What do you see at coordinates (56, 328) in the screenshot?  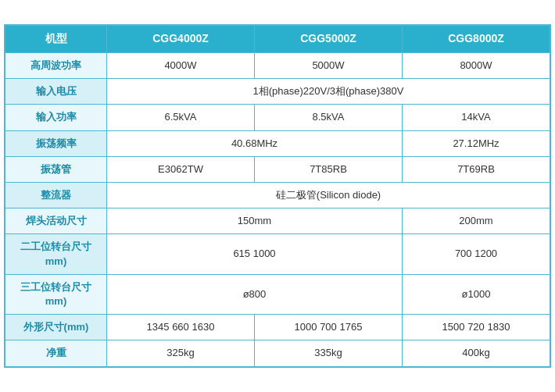 I see `row-header: 外形尺寸(mm)` at bounding box center [56, 328].